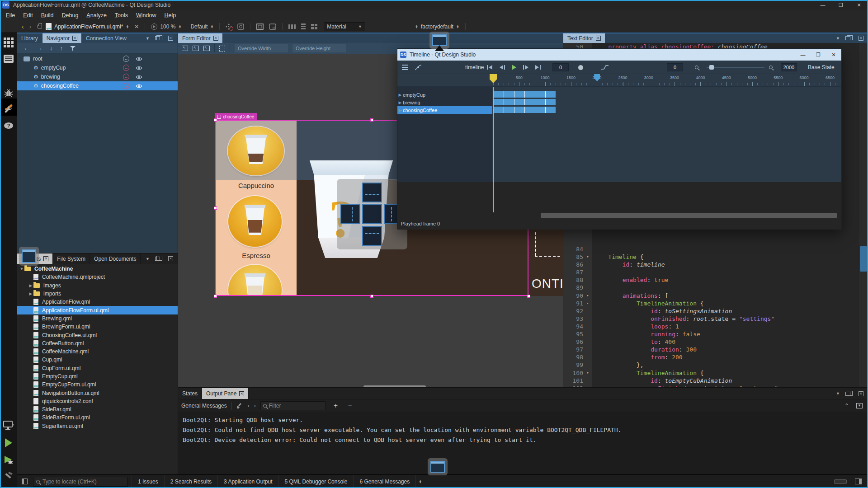 Image resolution: width=868 pixels, height=488 pixels. What do you see at coordinates (260, 27) in the screenshot?
I see `bounding-rect-icon` at bounding box center [260, 27].